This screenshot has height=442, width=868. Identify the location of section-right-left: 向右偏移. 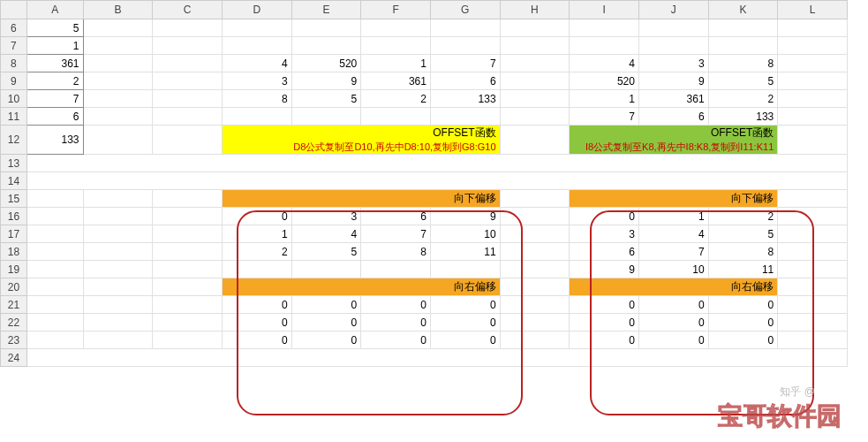
(360, 287).